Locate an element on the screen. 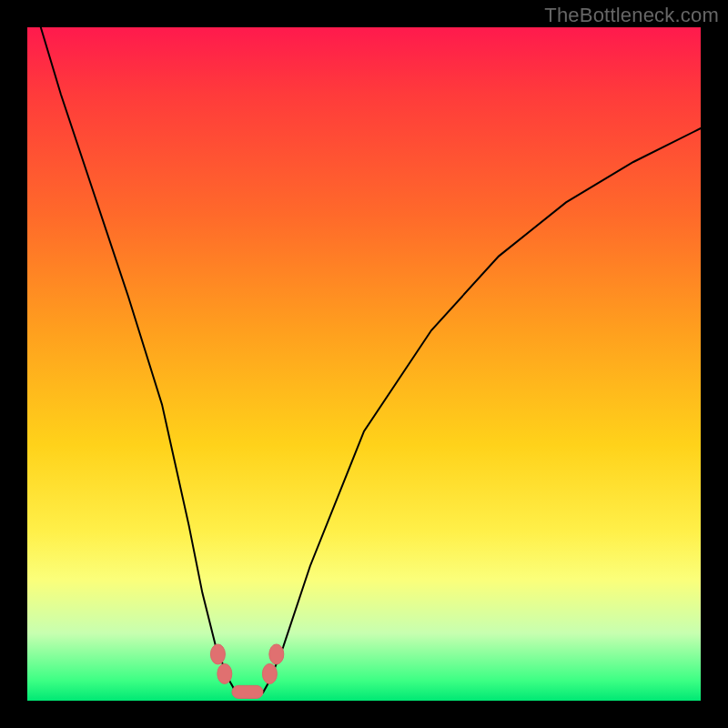 The image size is (728, 728). watermark-text: TheBottleneck.com is located at coordinates (632, 15).